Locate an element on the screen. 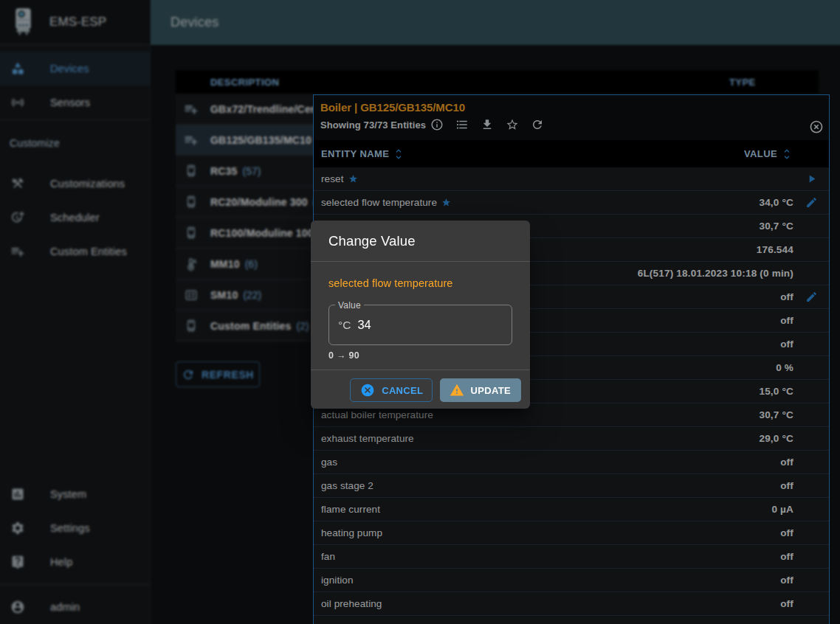  cancel-icon is located at coordinates (368, 390).